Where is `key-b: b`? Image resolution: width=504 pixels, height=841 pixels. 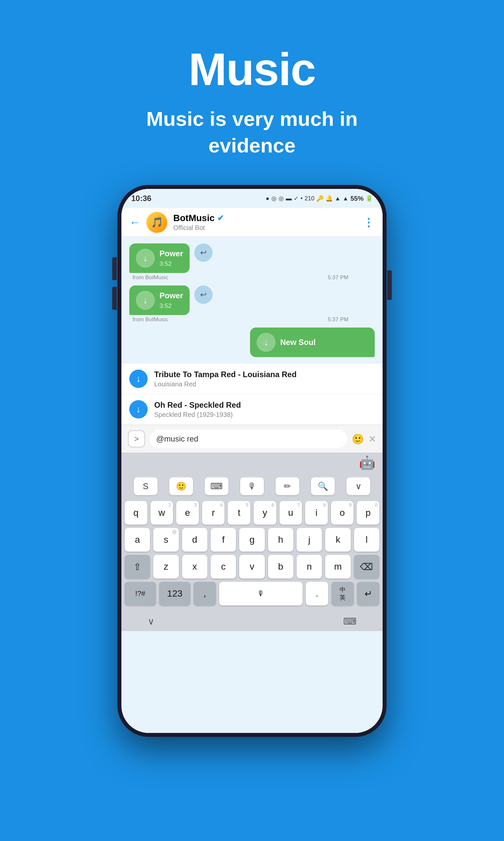 key-b: b is located at coordinates (281, 567).